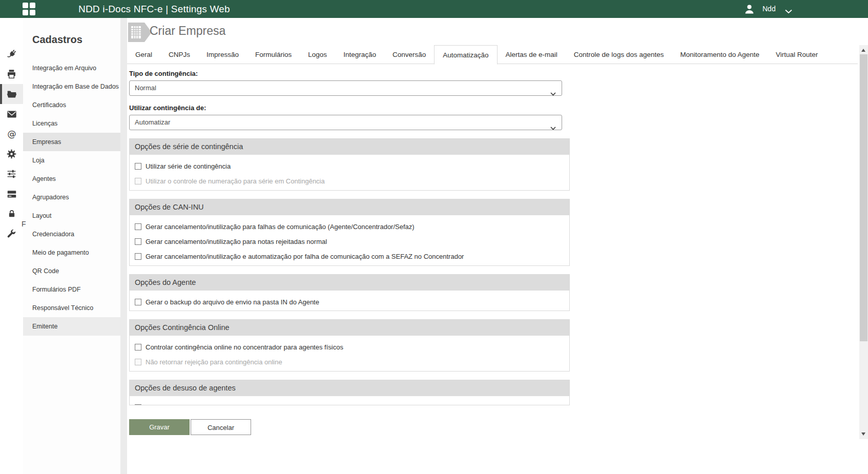 The image size is (868, 474). Describe the element at coordinates (29, 9) in the screenshot. I see `app-grid-icon` at that location.